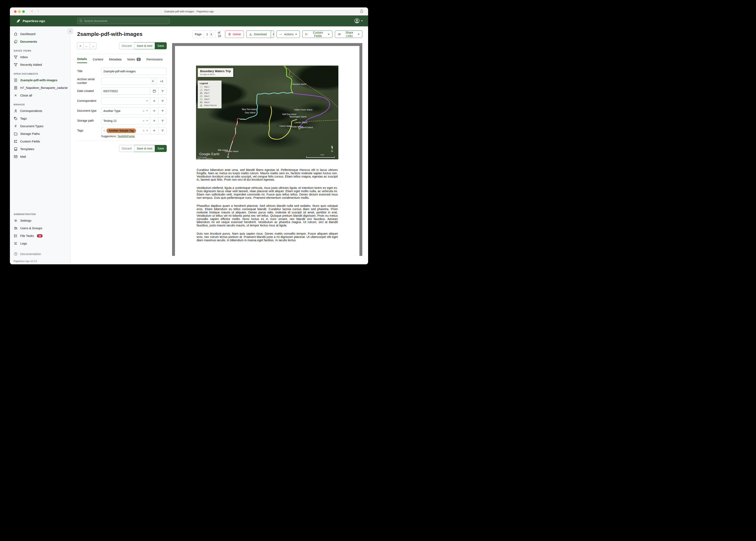 The width and height of the screenshot is (756, 541). Describe the element at coordinates (155, 60) in the screenshot. I see `tab-permissions: Permissions` at that location.